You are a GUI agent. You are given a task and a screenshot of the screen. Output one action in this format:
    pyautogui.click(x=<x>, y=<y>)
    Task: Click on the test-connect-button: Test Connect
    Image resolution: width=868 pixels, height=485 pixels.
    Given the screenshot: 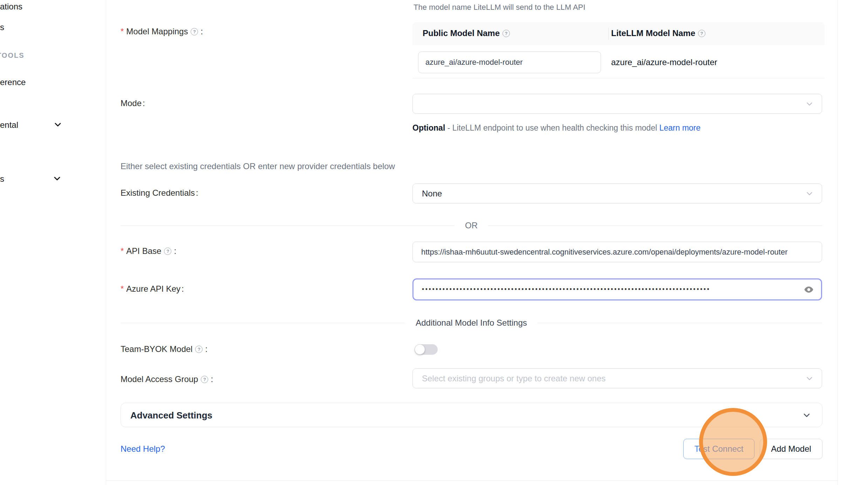 What is the action you would take?
    pyautogui.click(x=719, y=449)
    